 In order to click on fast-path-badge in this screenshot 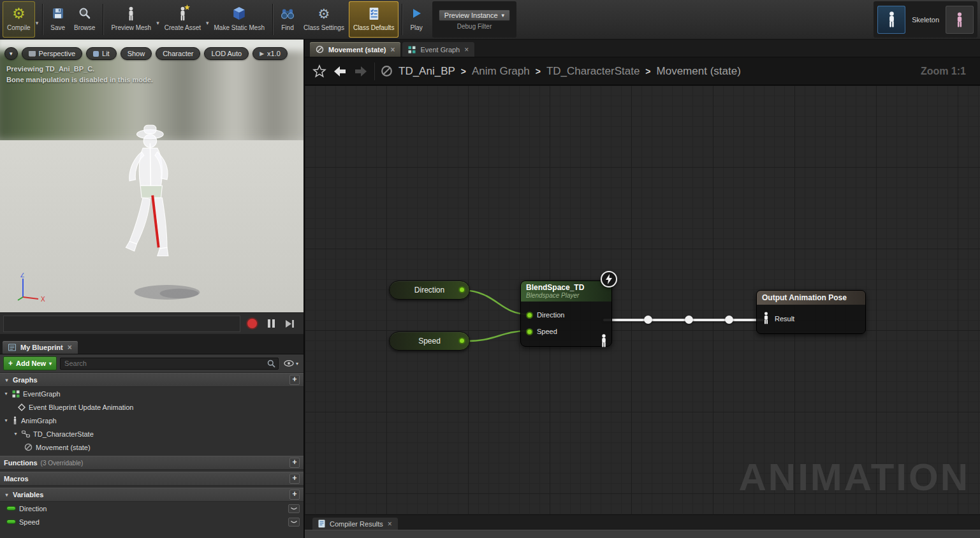, I will do `click(609, 279)`.